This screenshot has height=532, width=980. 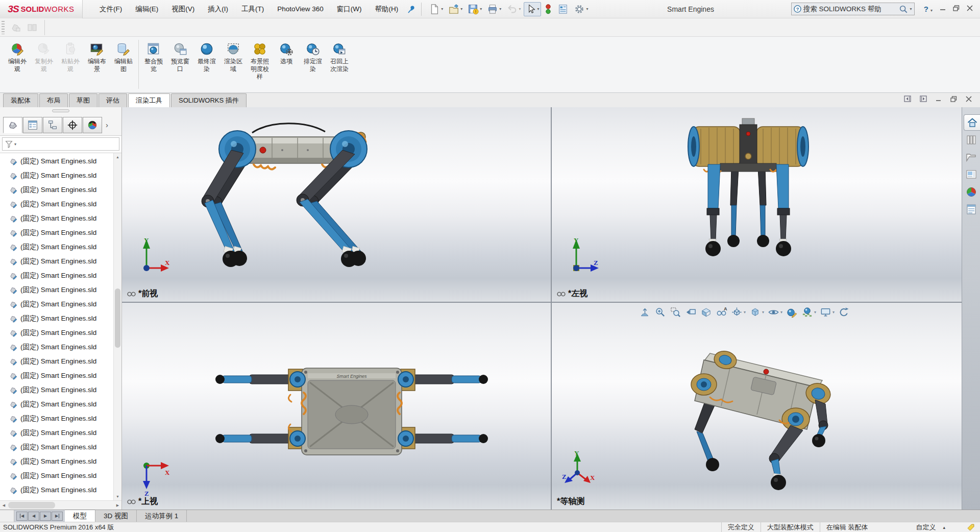 What do you see at coordinates (13, 125) in the screenshot?
I see `manager-tab-featuremanager` at bounding box center [13, 125].